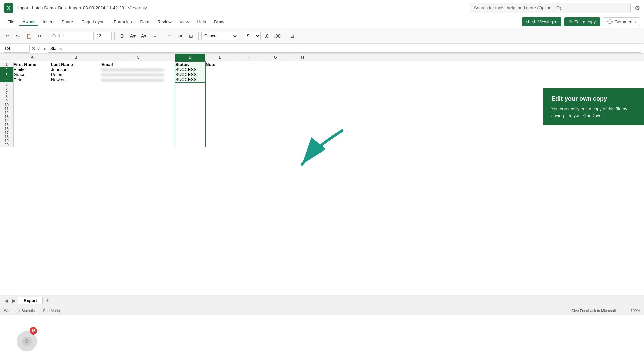 Image resolution: width=644 pixels, height=362 pixels. I want to click on fill-color-button: A▾, so click(133, 36).